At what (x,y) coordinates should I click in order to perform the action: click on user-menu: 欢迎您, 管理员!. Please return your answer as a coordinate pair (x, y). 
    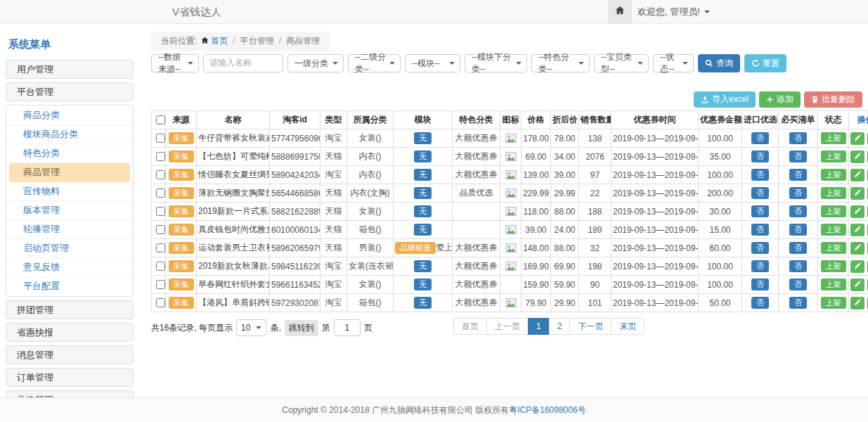
    Looking at the image, I should click on (673, 11).